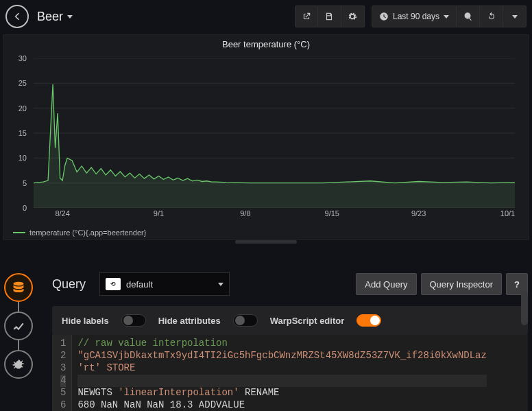  Describe the element at coordinates (266, 242) in the screenshot. I see `panel-resize-handle` at that location.